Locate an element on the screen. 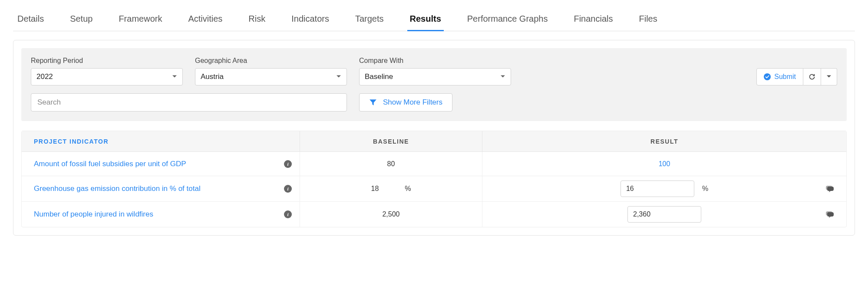 The image size is (868, 302). baseline-unit: % is located at coordinates (408, 189).